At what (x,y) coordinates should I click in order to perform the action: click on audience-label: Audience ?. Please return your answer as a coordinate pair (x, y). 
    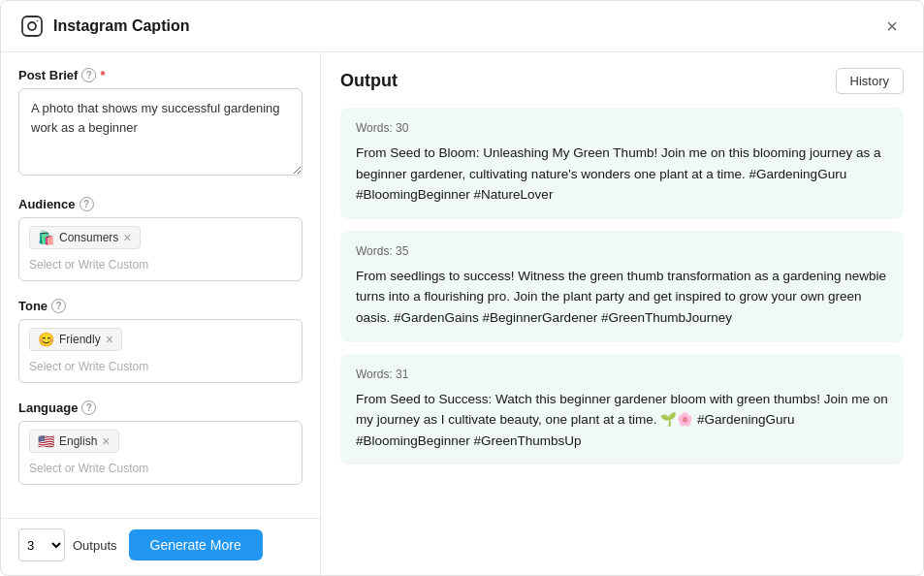
    Looking at the image, I should click on (161, 204).